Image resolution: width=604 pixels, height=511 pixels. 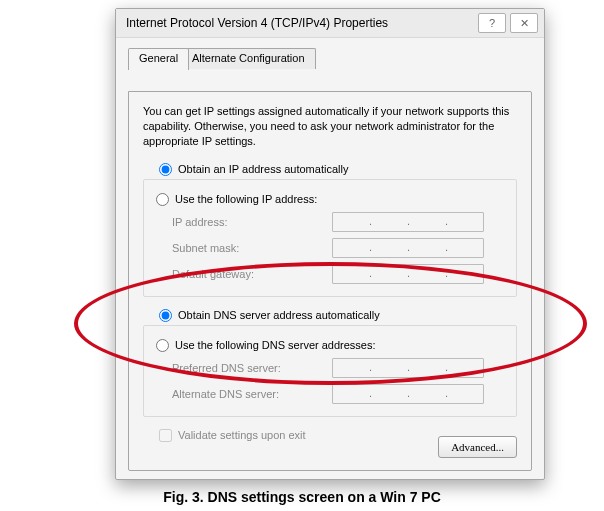 I want to click on intro-text: You can get IP settings assigned automat…, so click(x=330, y=126).